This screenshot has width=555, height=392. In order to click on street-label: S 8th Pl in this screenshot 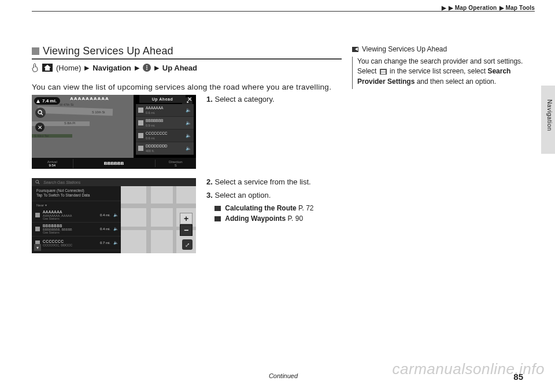, I will do `click(69, 123)`.